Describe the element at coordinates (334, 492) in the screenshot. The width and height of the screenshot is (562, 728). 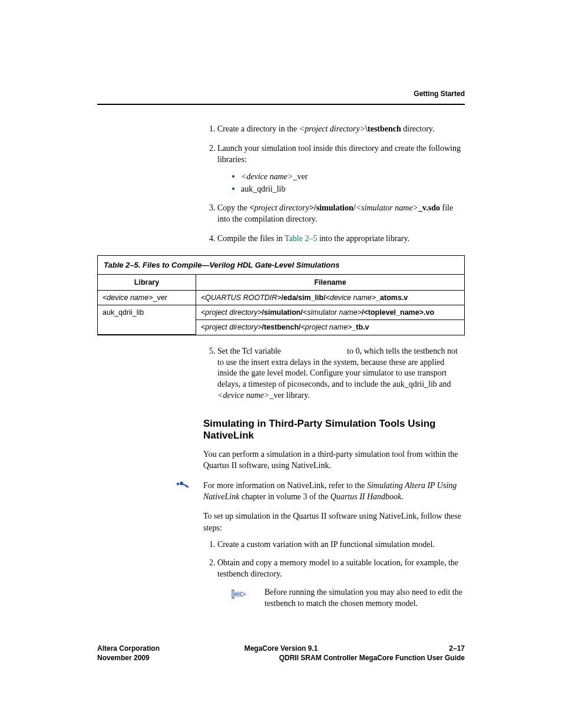
I see `reference-paragraph: For more information on NativeLink, refe…` at that location.